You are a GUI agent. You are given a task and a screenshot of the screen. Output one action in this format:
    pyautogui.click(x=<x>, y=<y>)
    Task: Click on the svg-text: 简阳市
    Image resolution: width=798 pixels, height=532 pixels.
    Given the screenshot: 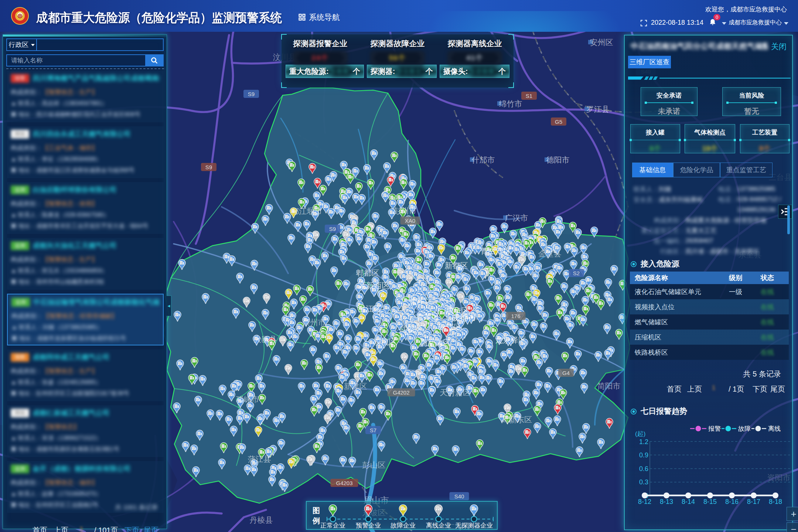 What is the action you would take?
    pyautogui.click(x=609, y=386)
    